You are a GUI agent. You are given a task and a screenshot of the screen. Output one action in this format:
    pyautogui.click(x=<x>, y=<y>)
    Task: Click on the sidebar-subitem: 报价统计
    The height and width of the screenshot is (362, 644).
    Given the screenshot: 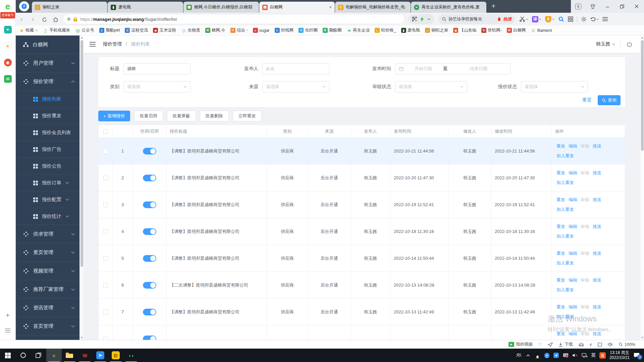 What is the action you would take?
    pyautogui.click(x=48, y=217)
    